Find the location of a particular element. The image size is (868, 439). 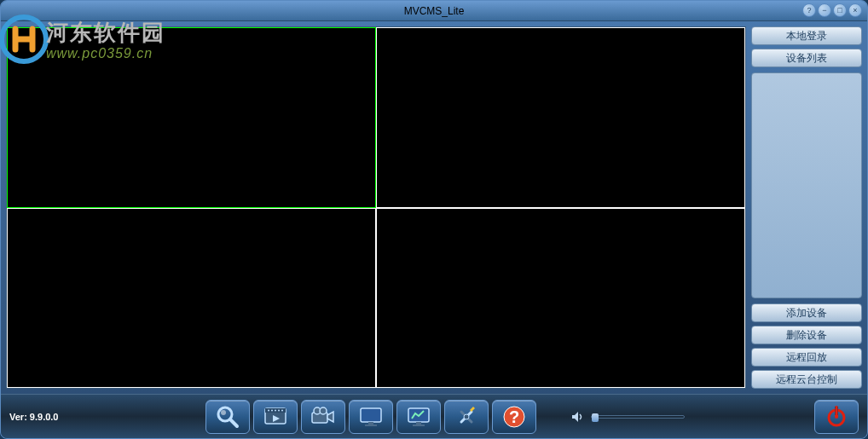

sidebar: 本地登录 设备列表 添加设备 删除设备 远程回放 远程云台控制 is located at coordinates (807, 208).